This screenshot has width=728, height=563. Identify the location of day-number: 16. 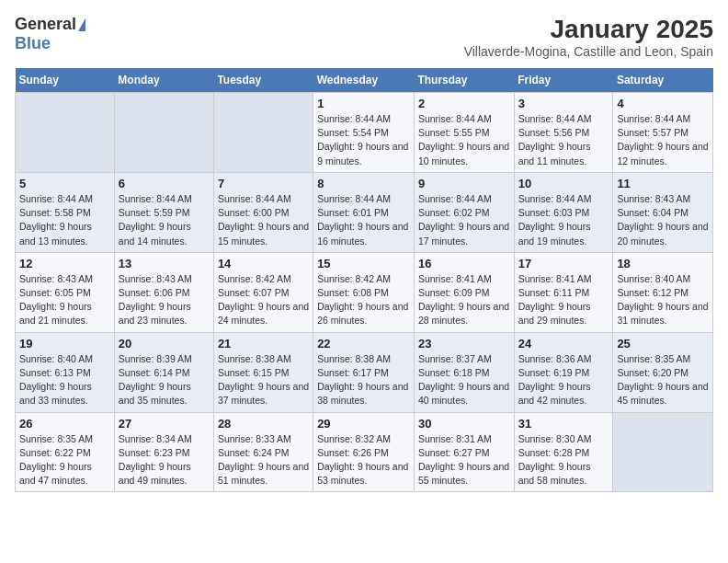
(464, 263).